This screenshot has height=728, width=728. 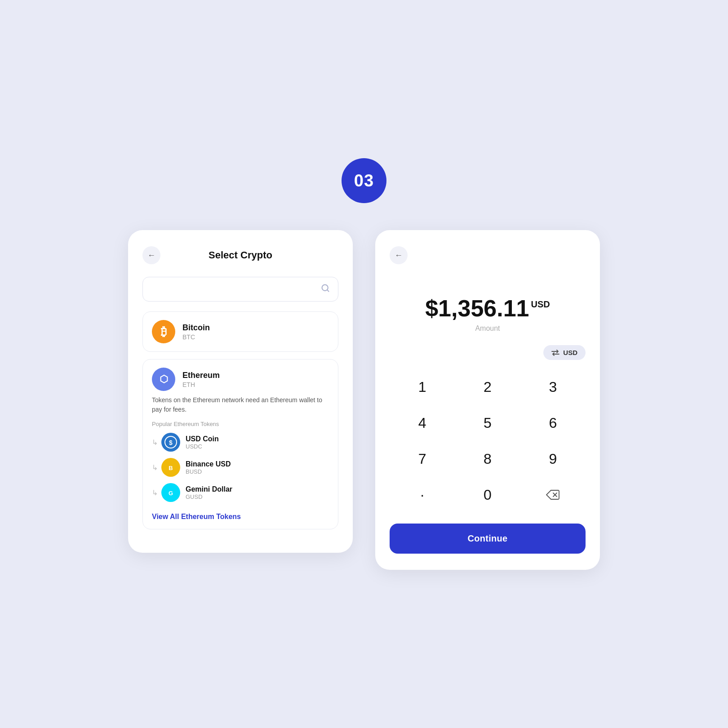 What do you see at coordinates (488, 352) in the screenshot?
I see `currency-toggle: USD` at bounding box center [488, 352].